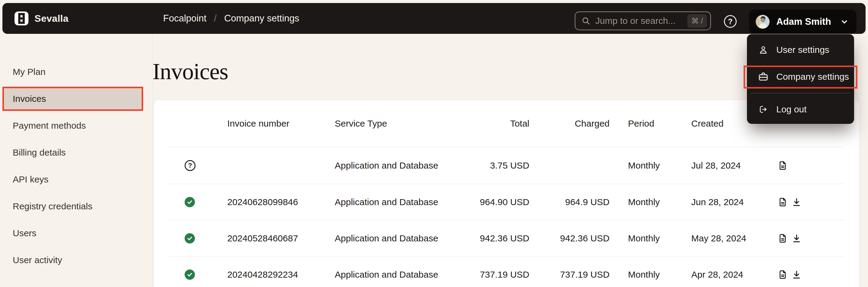  Describe the element at coordinates (792, 109) in the screenshot. I see `menu-item-label: Log out` at that location.